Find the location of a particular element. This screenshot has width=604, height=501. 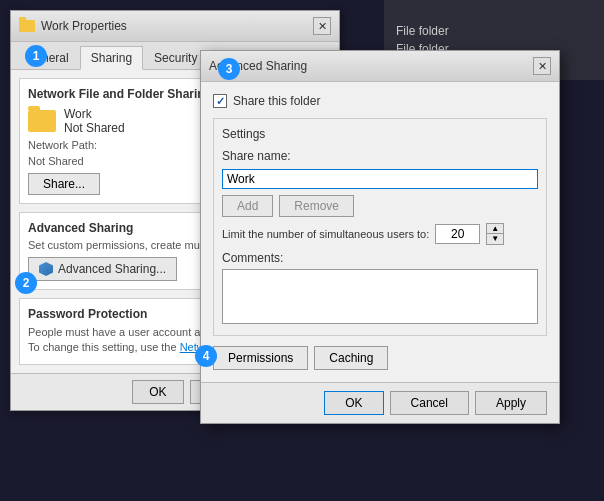

tab-sharing: Sharing is located at coordinates (112, 58).